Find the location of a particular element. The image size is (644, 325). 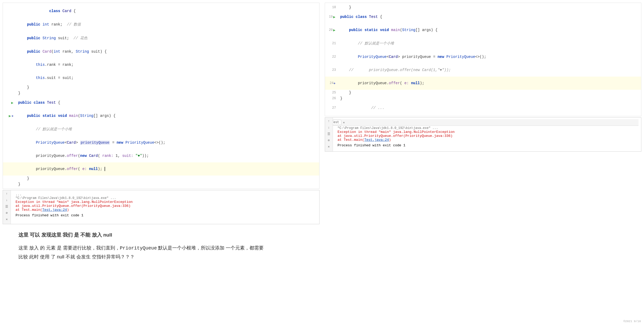

code-line-highlighted: 24 ◆ priorityQueue.offer( e: null); is located at coordinates (483, 83).